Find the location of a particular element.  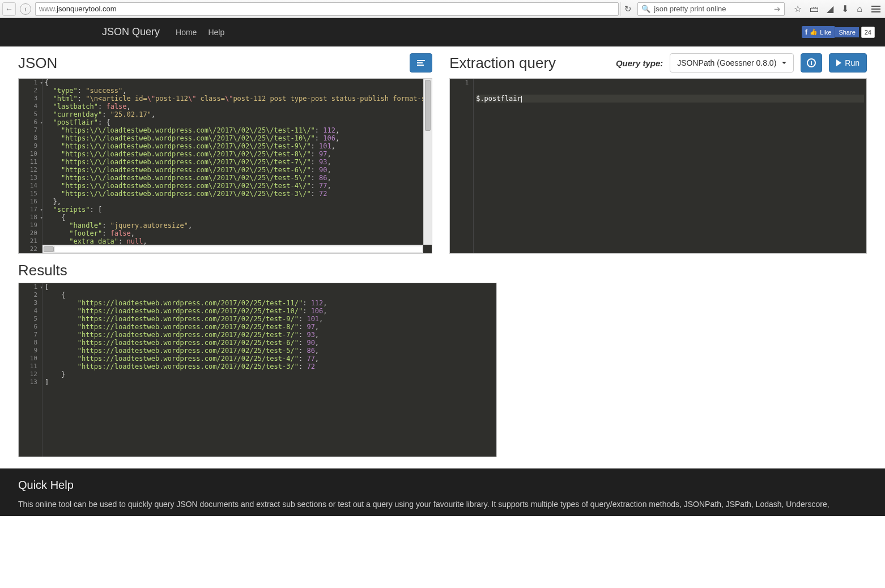

beautify-icon is located at coordinates (421, 63).